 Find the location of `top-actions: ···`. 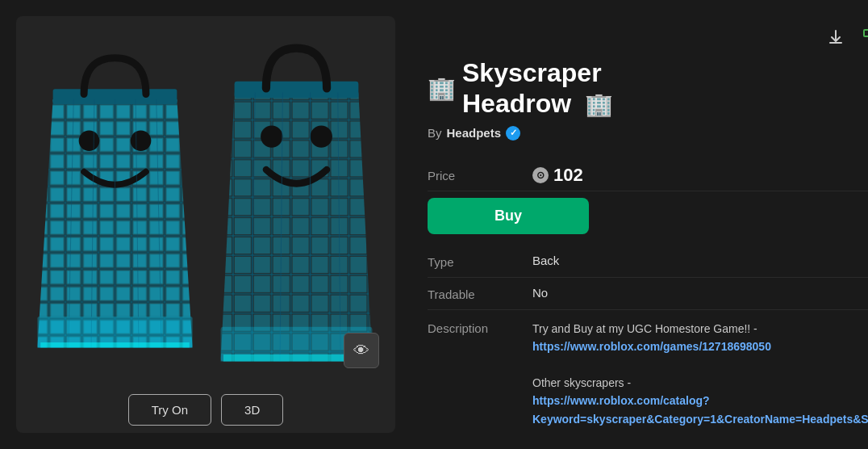

top-actions: ··· is located at coordinates (648, 37).